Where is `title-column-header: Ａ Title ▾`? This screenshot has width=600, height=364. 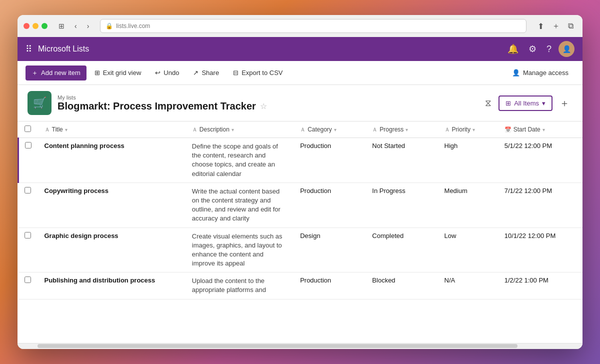
title-column-header: Ａ Title ▾ is located at coordinates (112, 130).